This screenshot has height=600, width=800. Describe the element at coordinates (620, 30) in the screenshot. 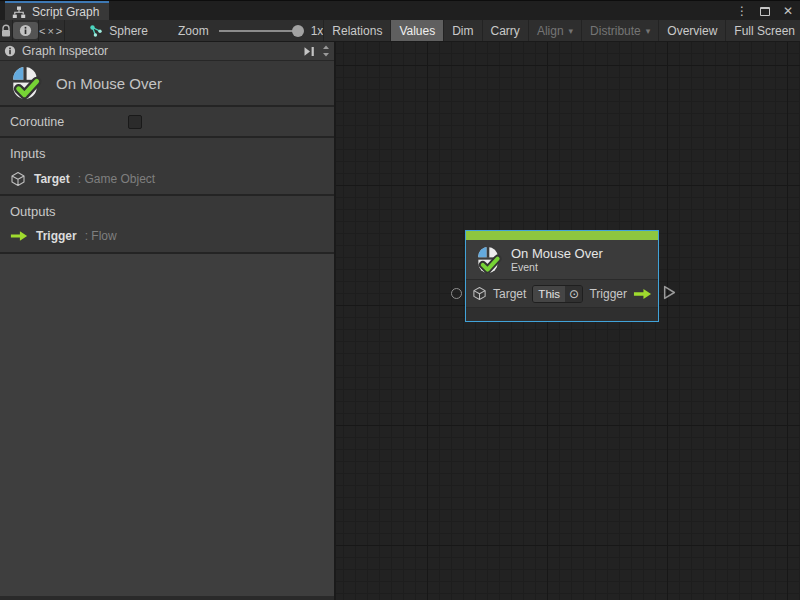

I see `distribute-dropdown-button: Distribute▾` at that location.